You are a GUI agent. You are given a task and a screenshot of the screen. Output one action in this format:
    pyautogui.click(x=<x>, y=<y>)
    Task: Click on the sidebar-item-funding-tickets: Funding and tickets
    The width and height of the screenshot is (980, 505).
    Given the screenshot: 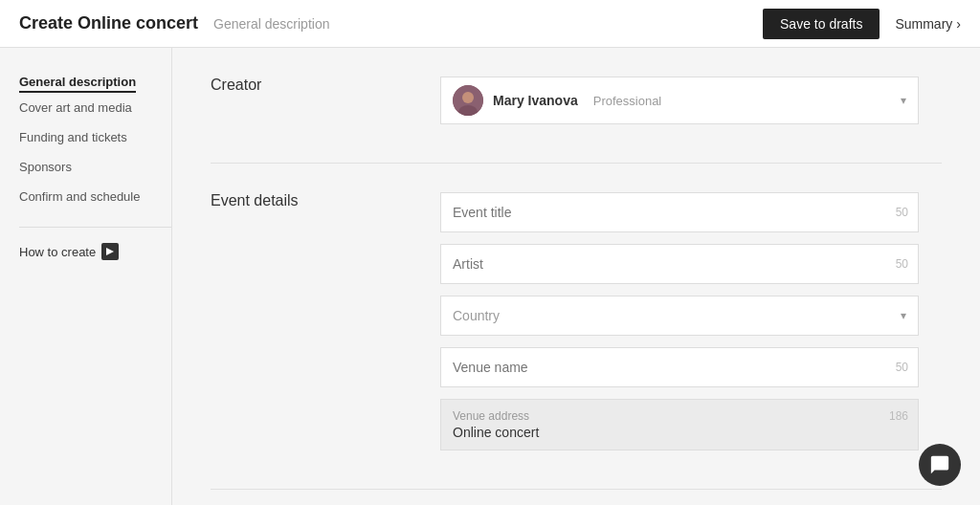 What is the action you would take?
    pyautogui.click(x=96, y=138)
    